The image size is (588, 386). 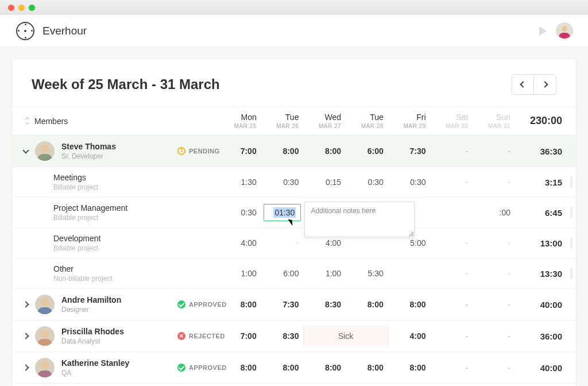 I want to click on time-cell: 5:30, so click(x=367, y=273).